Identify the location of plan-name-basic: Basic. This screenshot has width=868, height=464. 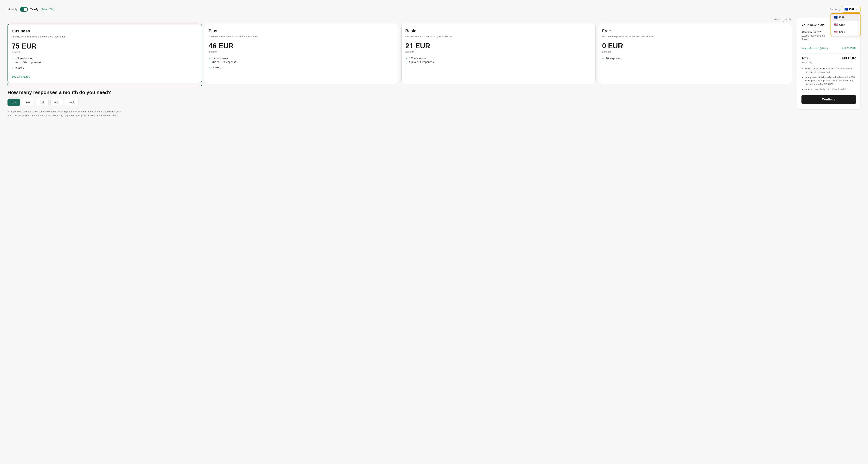
(499, 31).